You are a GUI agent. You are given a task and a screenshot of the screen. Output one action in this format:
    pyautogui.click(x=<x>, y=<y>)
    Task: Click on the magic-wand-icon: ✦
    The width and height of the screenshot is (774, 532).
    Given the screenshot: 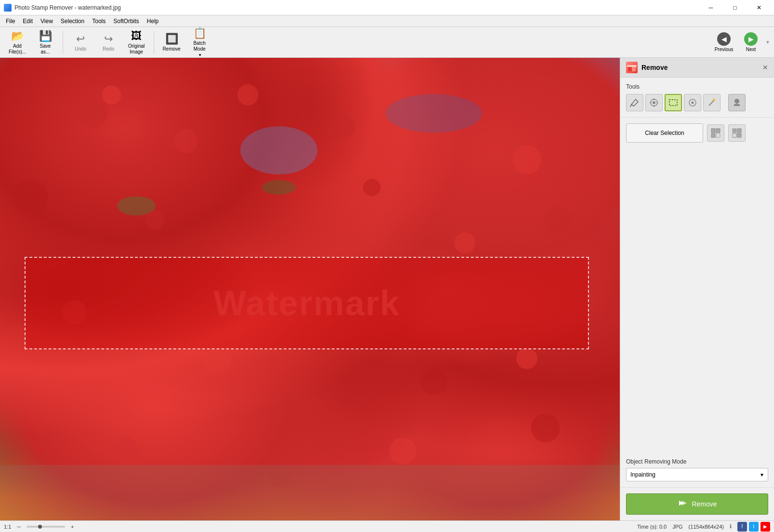 What is the action you would take?
    pyautogui.click(x=712, y=103)
    